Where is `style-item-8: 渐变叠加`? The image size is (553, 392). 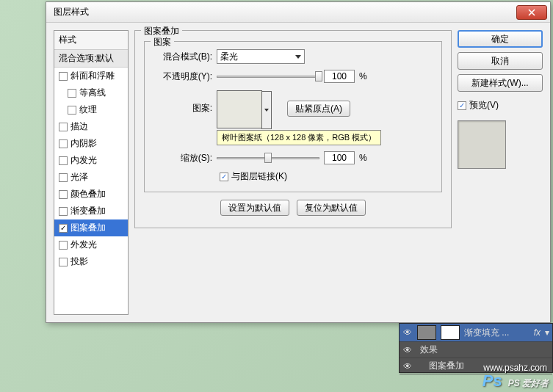
style-item-8: 渐变叠加 is located at coordinates (91, 211).